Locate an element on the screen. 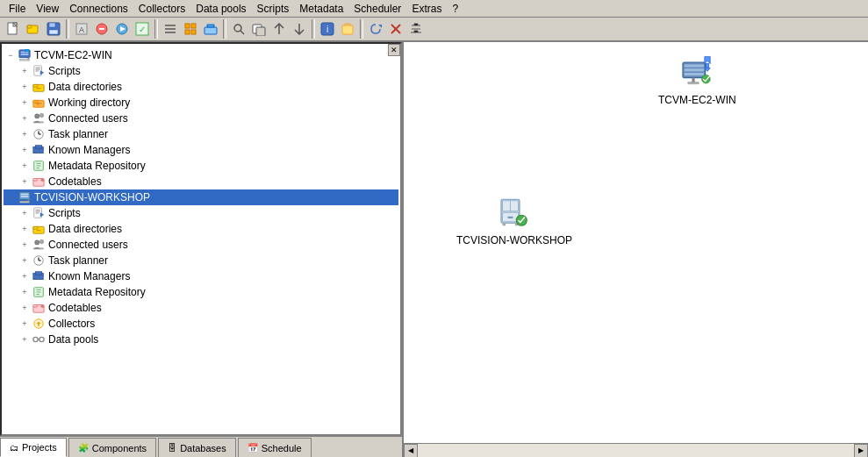  menu-scripts: Scripts is located at coordinates (274, 9).